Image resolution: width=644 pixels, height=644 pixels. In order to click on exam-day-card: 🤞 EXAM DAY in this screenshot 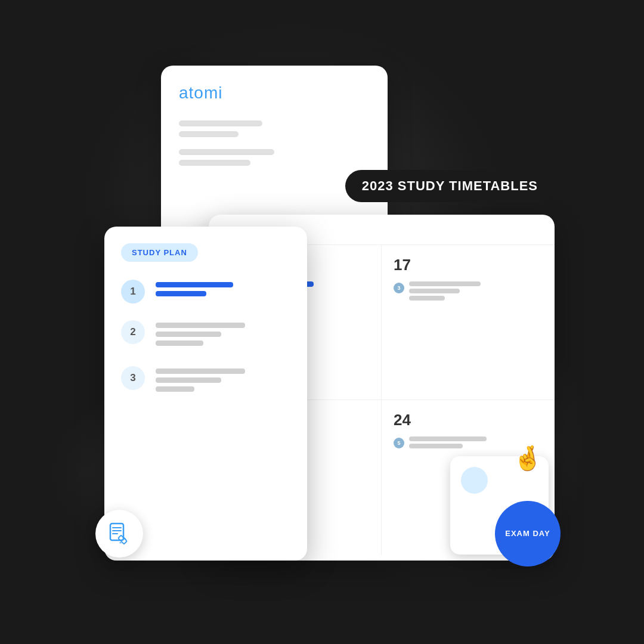, I will do `click(500, 506)`.